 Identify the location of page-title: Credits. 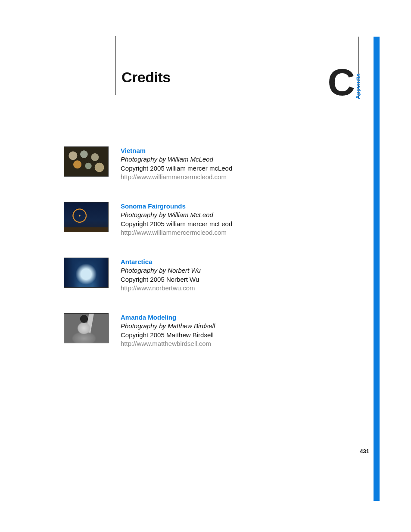
(146, 78).